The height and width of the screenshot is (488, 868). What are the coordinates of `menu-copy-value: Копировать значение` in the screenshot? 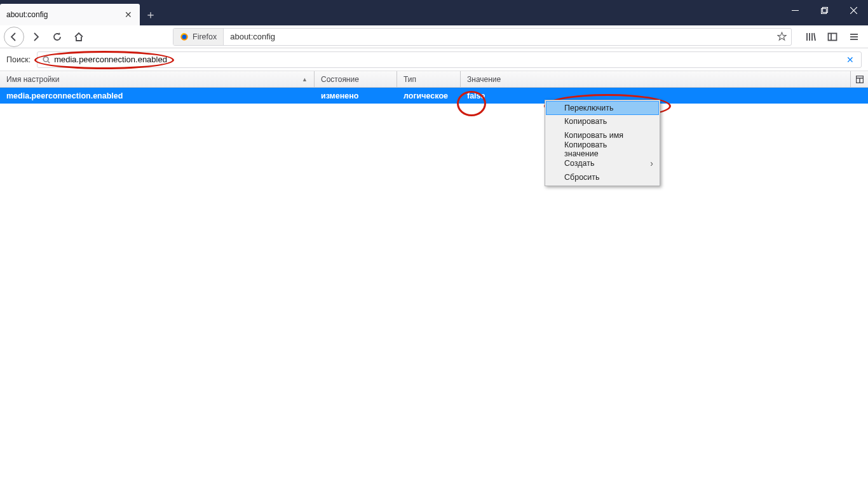 It's located at (602, 149).